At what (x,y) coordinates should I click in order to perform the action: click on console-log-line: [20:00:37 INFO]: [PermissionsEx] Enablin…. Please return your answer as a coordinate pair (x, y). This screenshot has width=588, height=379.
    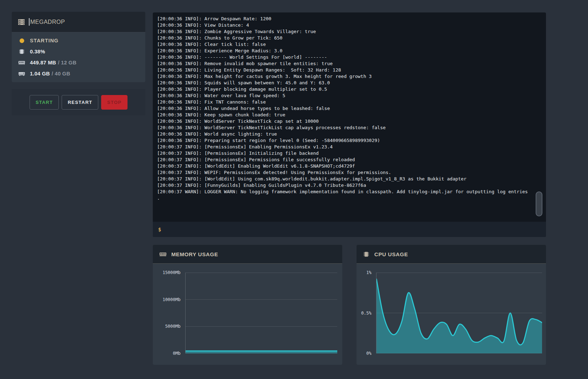
    Looking at the image, I should click on (349, 147).